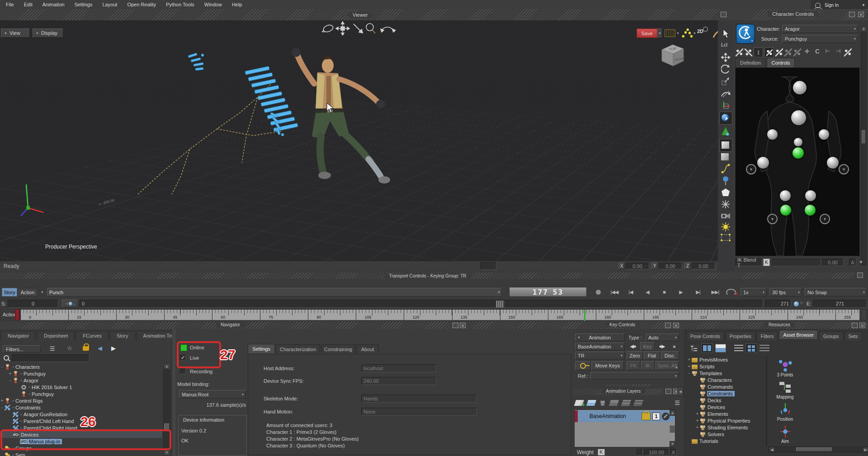 The height and width of the screenshot is (456, 868). What do you see at coordinates (28, 292) in the screenshot?
I see `action-tab: Action` at bounding box center [28, 292].